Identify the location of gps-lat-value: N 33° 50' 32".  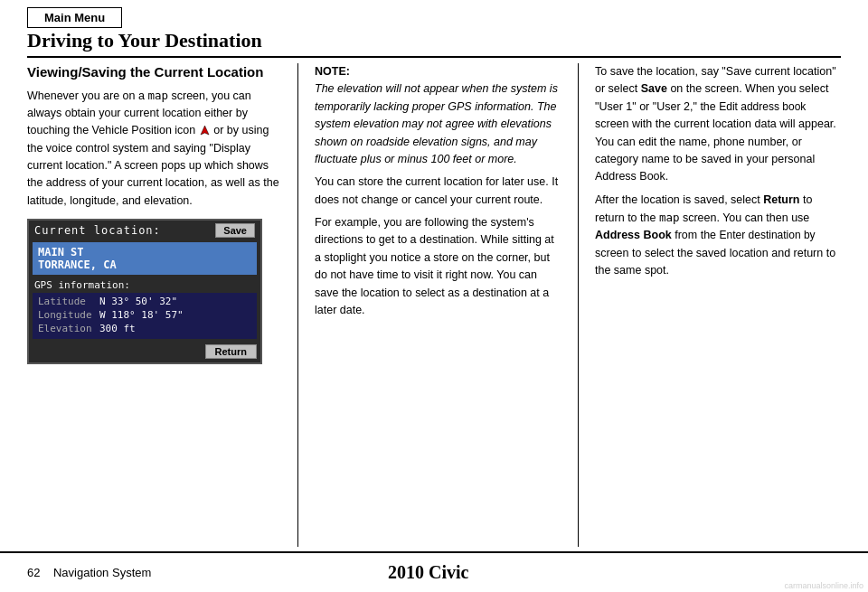
(138, 302).